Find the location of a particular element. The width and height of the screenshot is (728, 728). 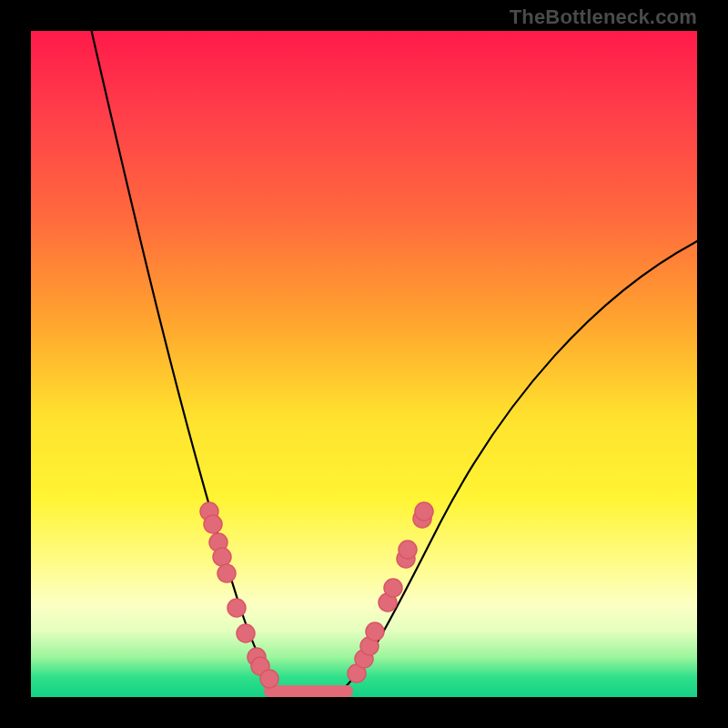

watermark-text: TheBottleneck.com is located at coordinates (603, 17).